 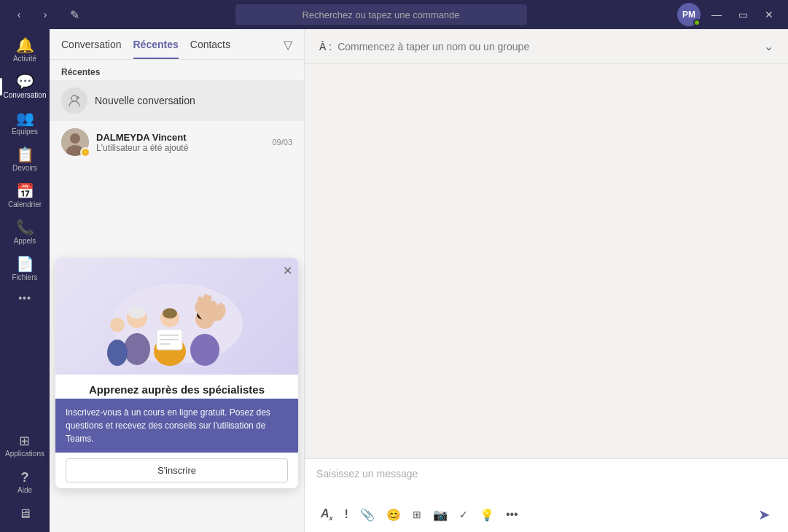 I want to click on appels-icon: 📞, so click(x=25, y=227).